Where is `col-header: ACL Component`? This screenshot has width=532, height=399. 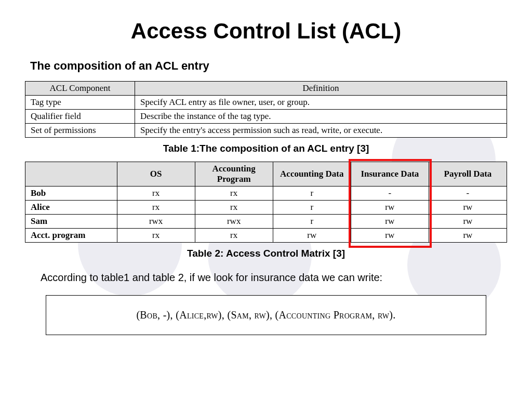
col-header: ACL Component is located at coordinates (80, 88).